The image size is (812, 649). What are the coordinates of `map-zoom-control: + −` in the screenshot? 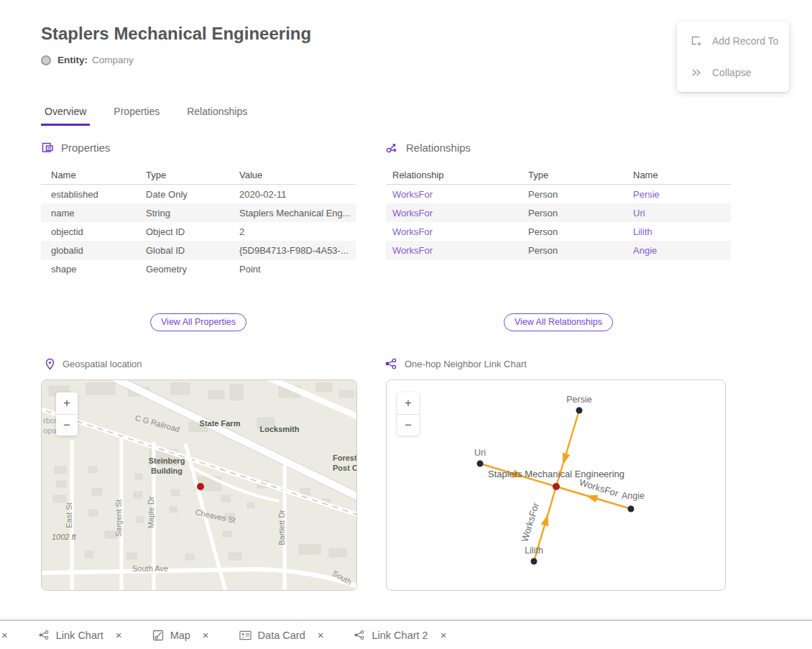 It's located at (67, 414).